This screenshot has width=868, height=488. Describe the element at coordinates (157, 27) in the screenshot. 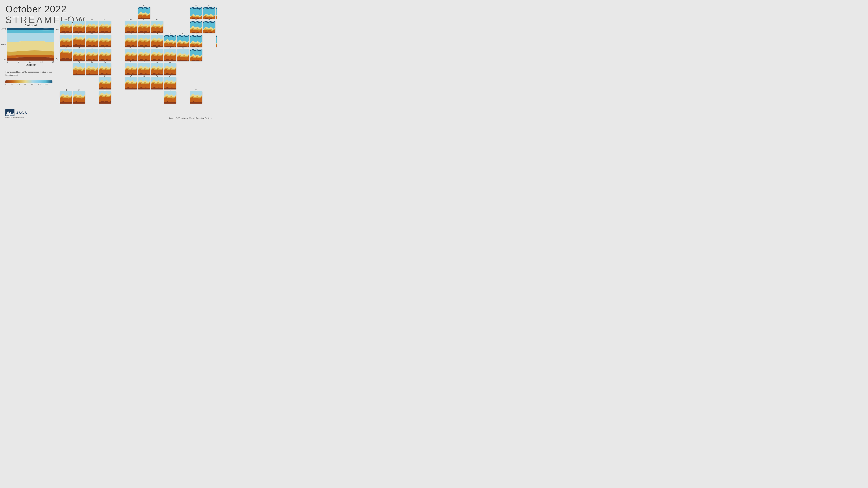

I see `state-chart-svg-MI` at that location.